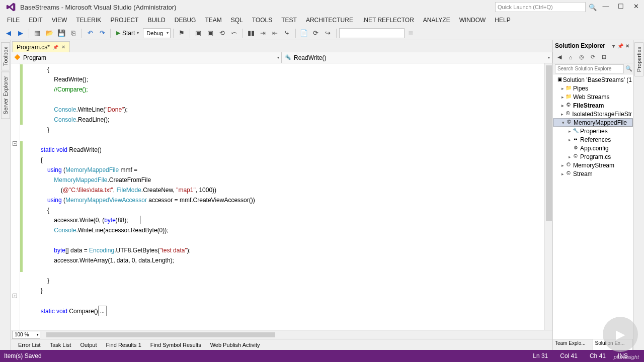  I want to click on refresh-icon: ⟳, so click(593, 57).